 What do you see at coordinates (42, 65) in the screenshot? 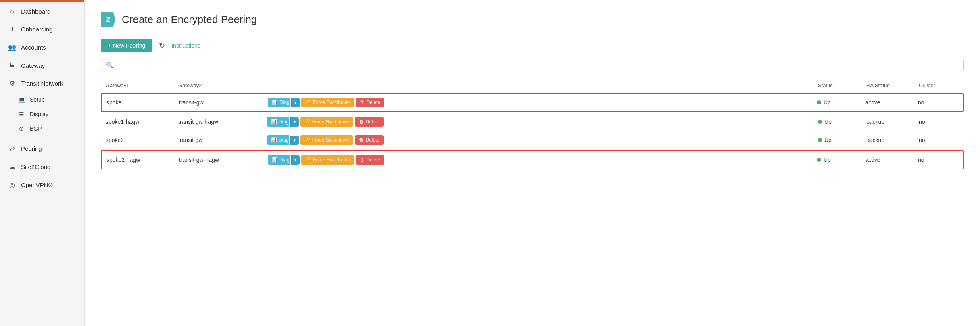
I see `sidebar-item-gateway: 🖥 Gateway` at bounding box center [42, 65].